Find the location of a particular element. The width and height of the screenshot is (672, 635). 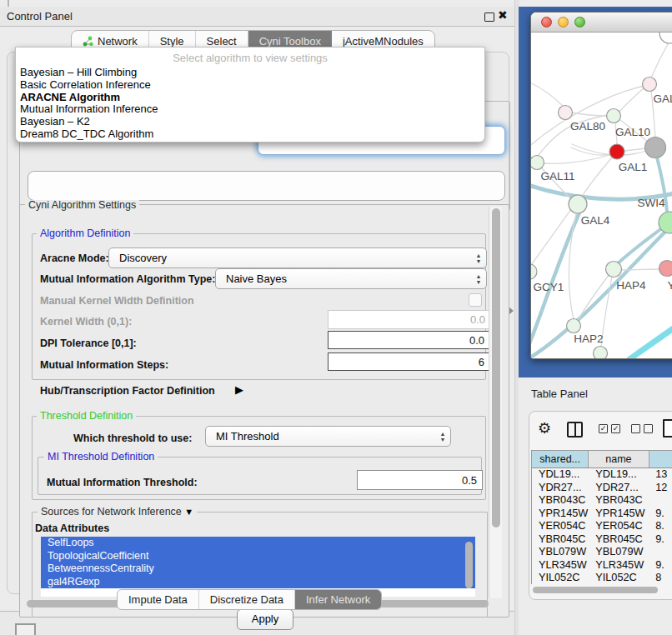

deselect-all-checkboxes-icon is located at coordinates (642, 428).